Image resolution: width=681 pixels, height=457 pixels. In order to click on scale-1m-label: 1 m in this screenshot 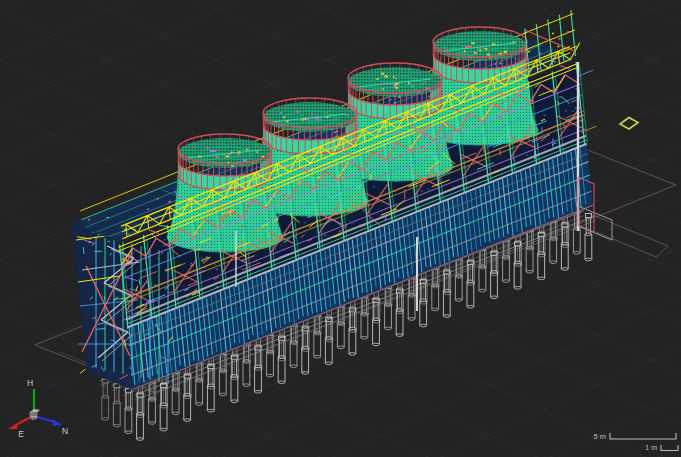, I will do `click(651, 448)`.